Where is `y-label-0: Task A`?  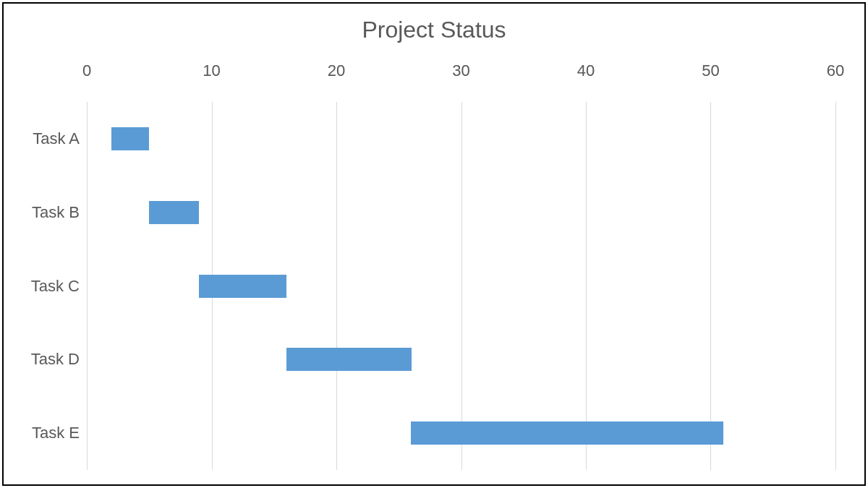
y-label-0: Task A is located at coordinates (56, 139).